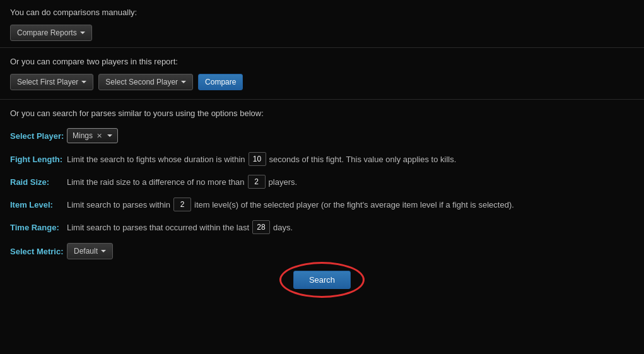  Describe the element at coordinates (351, 251) in the screenshot. I see `select-metric-content: Default` at that location.